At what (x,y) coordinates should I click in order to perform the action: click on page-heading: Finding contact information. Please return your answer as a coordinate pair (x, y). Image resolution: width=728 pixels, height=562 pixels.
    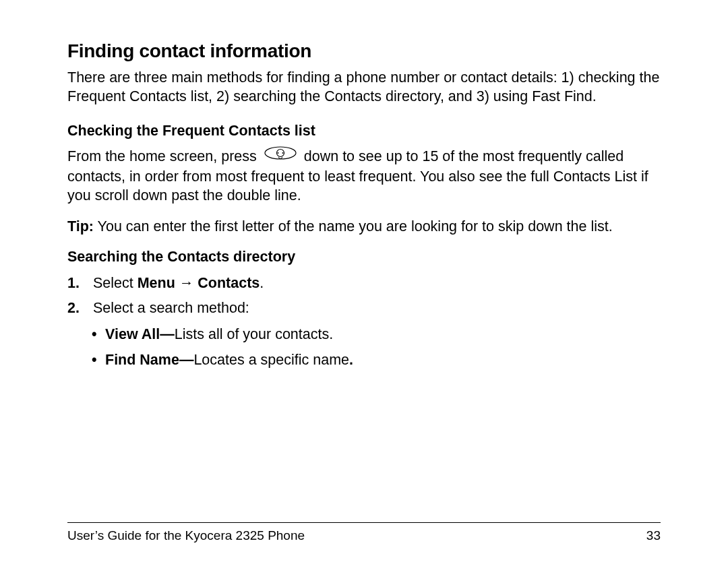
    Looking at the image, I should click on (364, 51).